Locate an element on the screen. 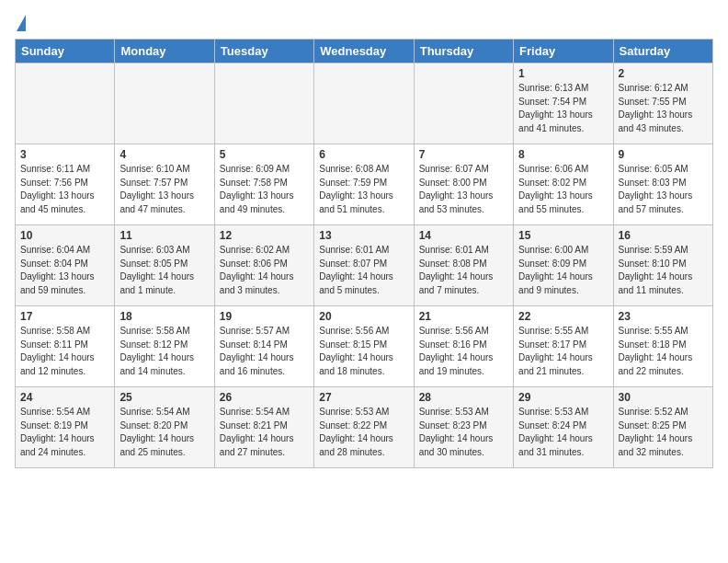  day-number: 4 is located at coordinates (164, 155).